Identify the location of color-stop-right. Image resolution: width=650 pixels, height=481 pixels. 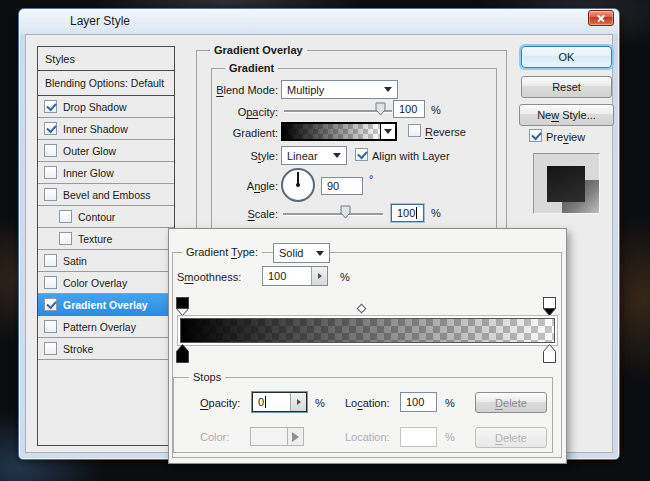
(550, 354).